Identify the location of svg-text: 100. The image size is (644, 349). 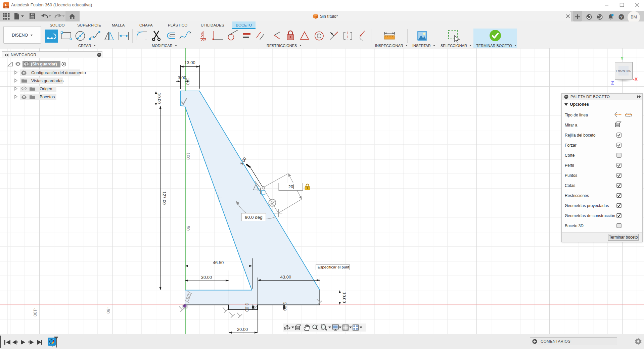
(188, 156).